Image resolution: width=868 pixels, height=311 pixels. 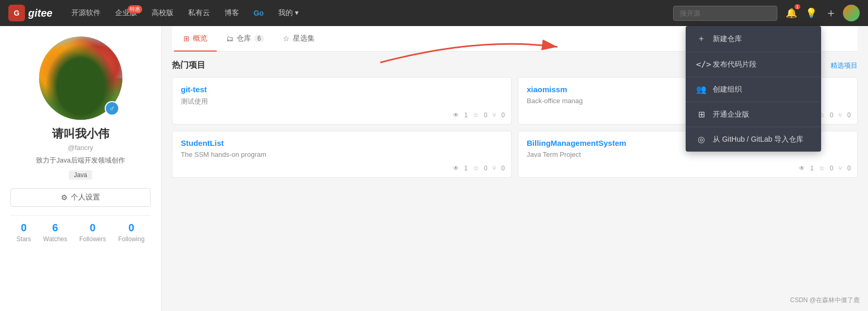 What do you see at coordinates (232, 13) in the screenshot?
I see `nav-blog: 博客` at bounding box center [232, 13].